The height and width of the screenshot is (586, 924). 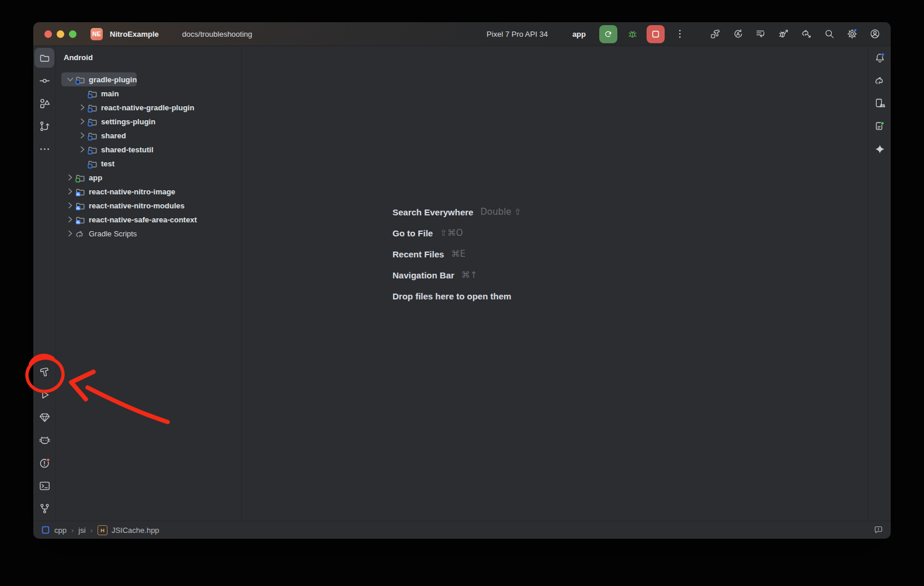 What do you see at coordinates (48, 34) in the screenshot?
I see `close-window-button` at bounding box center [48, 34].